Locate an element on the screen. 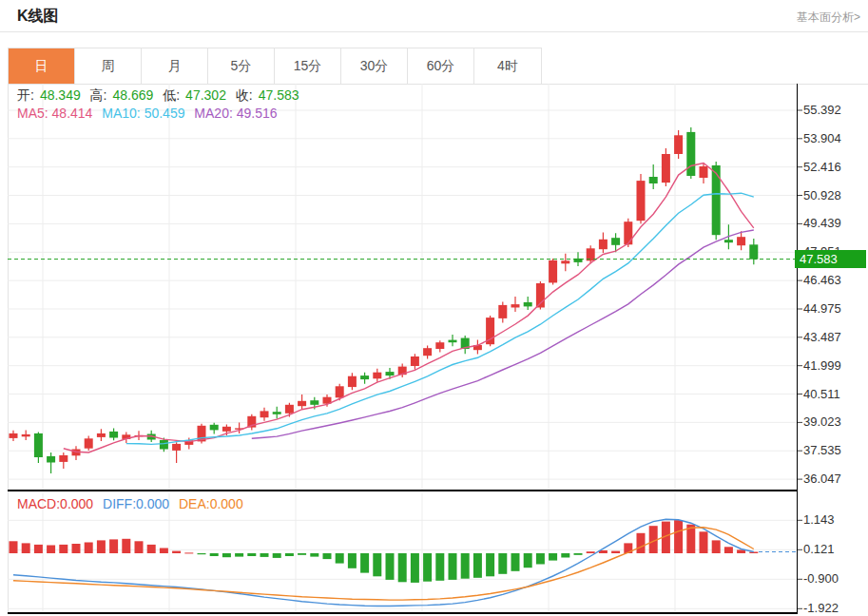 The width and height of the screenshot is (868, 616). main-axis-label: 39.023 is located at coordinates (822, 422).